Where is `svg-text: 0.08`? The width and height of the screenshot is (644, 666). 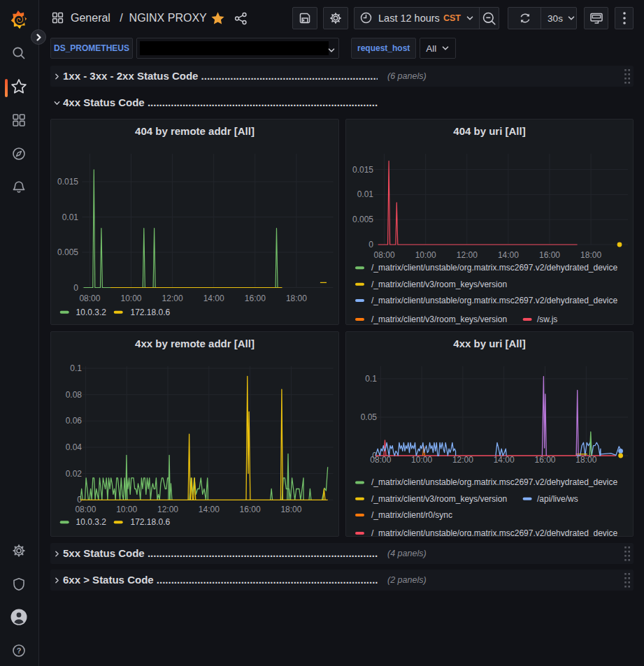 svg-text: 0.08 is located at coordinates (74, 395).